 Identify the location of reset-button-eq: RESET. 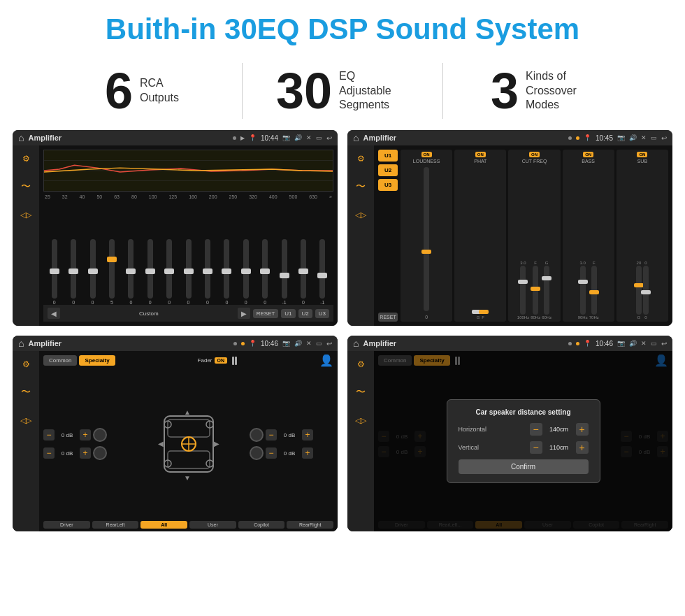
(266, 313).